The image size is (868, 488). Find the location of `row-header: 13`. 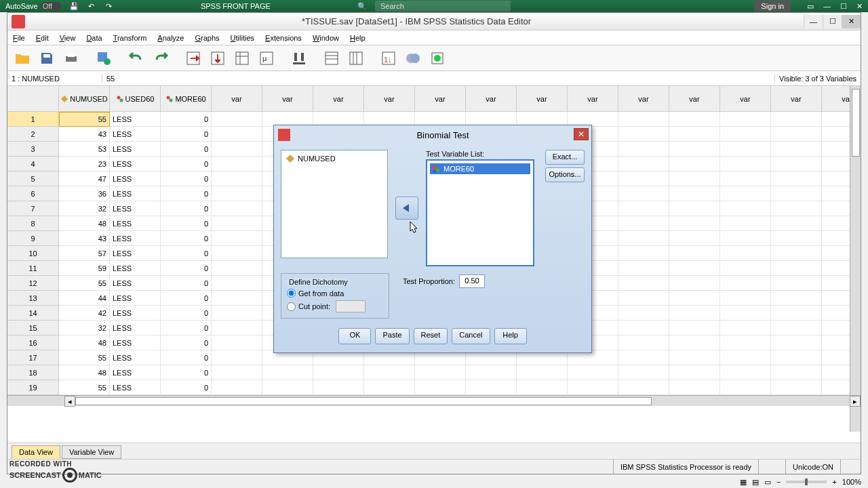

row-header: 13 is located at coordinates (33, 298).